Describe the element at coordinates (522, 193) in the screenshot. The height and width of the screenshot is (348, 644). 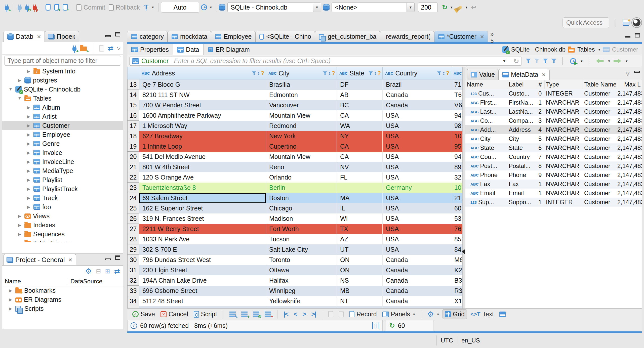
I see `cell-label: Email` at that location.